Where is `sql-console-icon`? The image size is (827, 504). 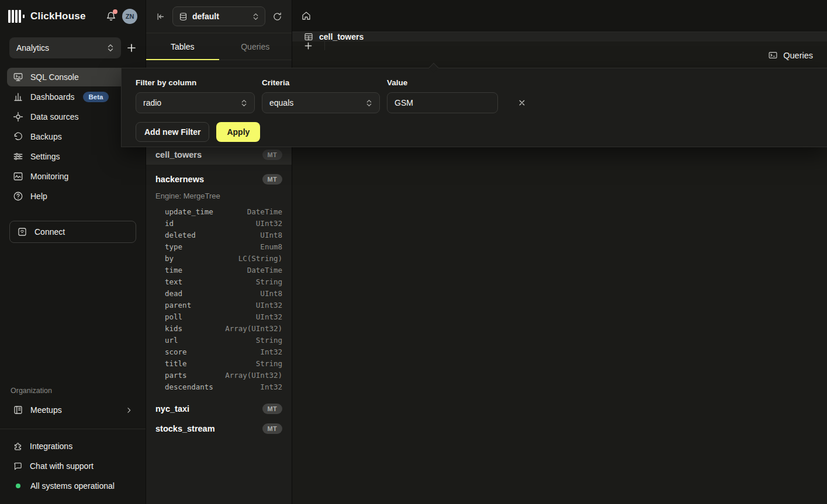 sql-console-icon is located at coordinates (18, 77).